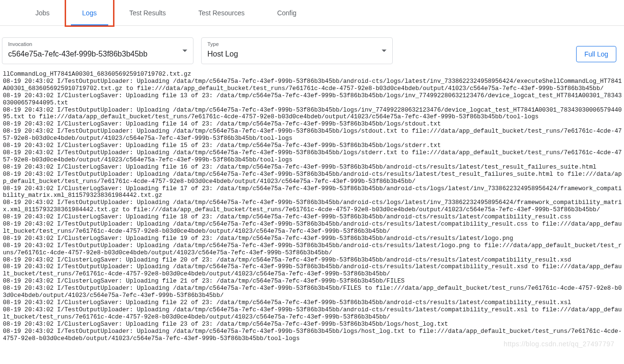 The height and width of the screenshot is (364, 624). Describe the element at coordinates (98, 44) in the screenshot. I see `invocation-label: Invocation` at that location.